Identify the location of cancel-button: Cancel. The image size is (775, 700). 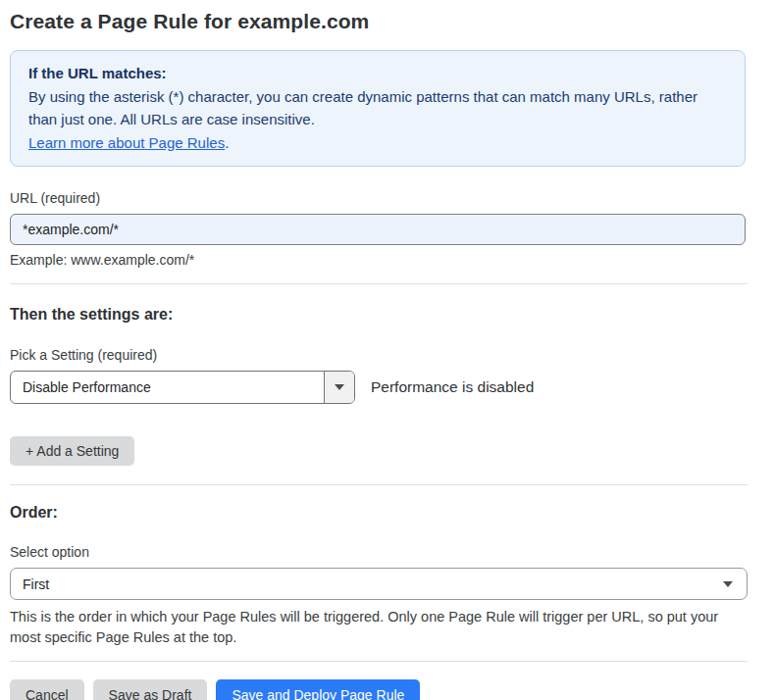
(47, 690).